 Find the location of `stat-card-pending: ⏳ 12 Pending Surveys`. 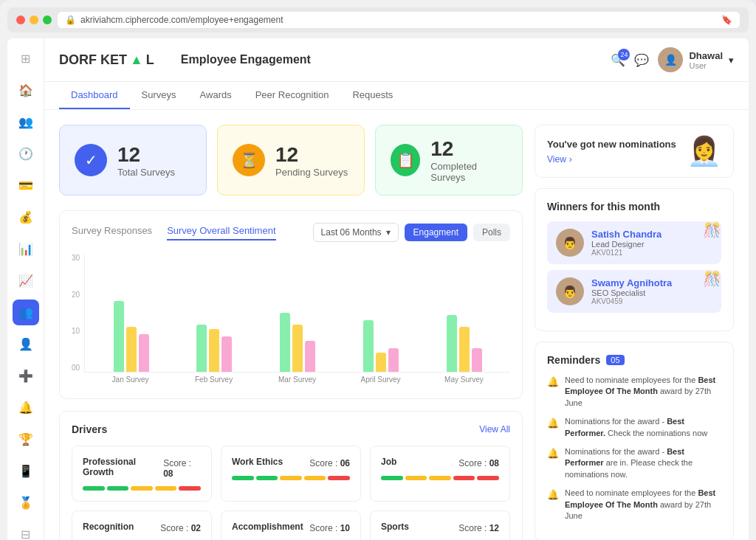

stat-card-pending: ⏳ 12 Pending Surveys is located at coordinates (291, 160).